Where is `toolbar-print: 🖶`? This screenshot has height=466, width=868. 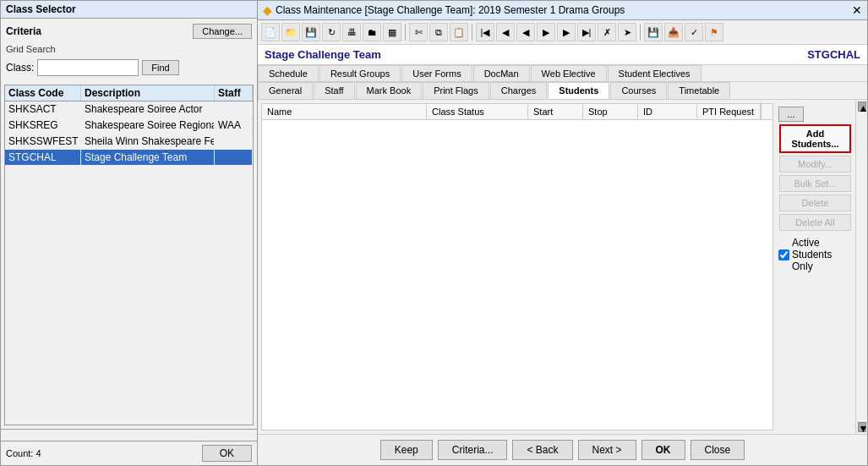
toolbar-print: 🖶 is located at coordinates (352, 32).